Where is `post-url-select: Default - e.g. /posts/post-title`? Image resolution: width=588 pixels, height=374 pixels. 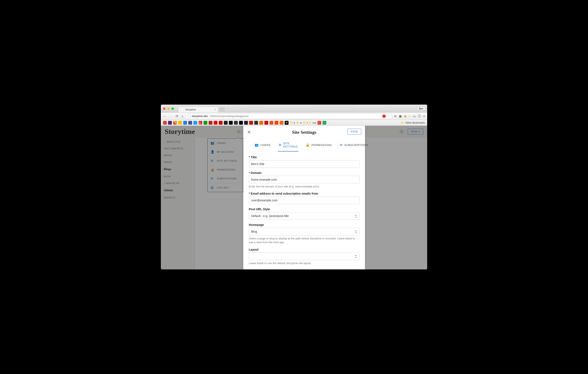 post-url-select: Default - e.g. /posts/post-title is located at coordinates (304, 216).